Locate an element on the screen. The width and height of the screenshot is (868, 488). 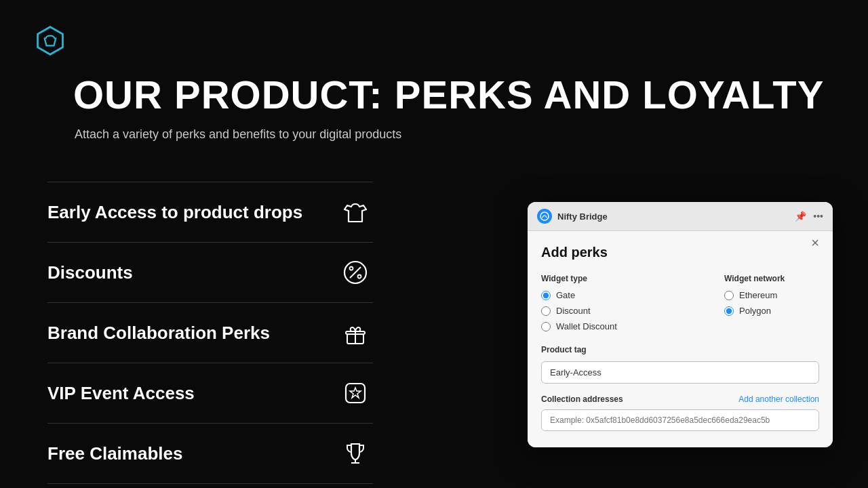
pin-icon: 📌 is located at coordinates (800, 216).